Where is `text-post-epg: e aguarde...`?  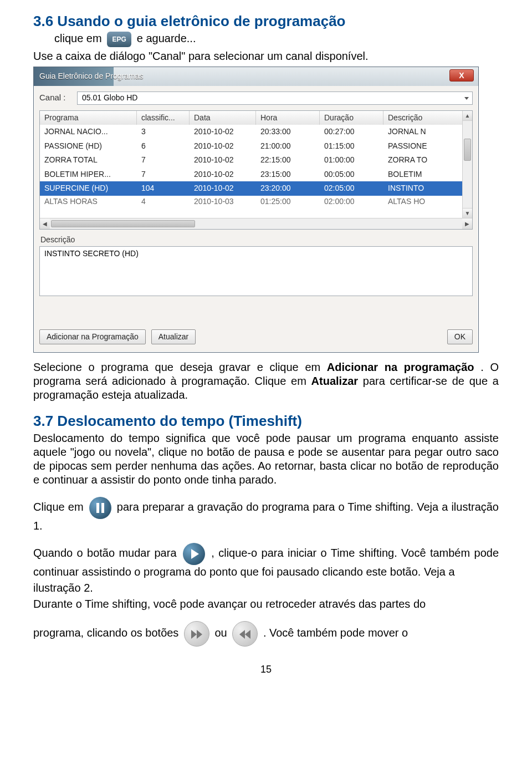
text-post-epg: e aguarde... is located at coordinates (166, 38).